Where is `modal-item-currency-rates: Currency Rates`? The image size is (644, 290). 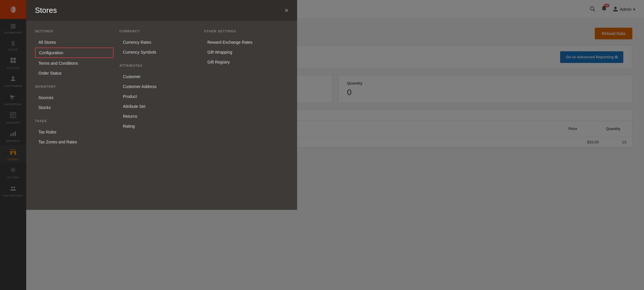
modal-item-currency-rates: Currency Rates is located at coordinates (159, 42).